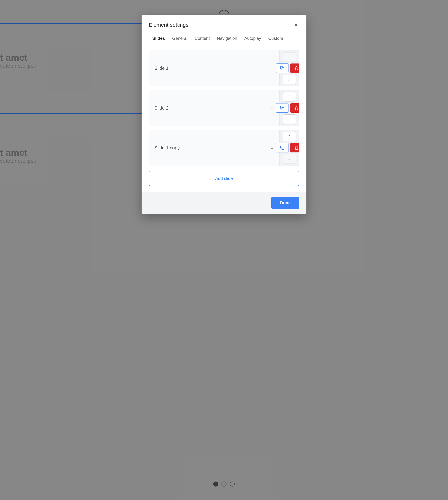 This screenshot has height=500, width=448. What do you see at coordinates (296, 25) in the screenshot?
I see `modal-close-button: ×` at bounding box center [296, 25].